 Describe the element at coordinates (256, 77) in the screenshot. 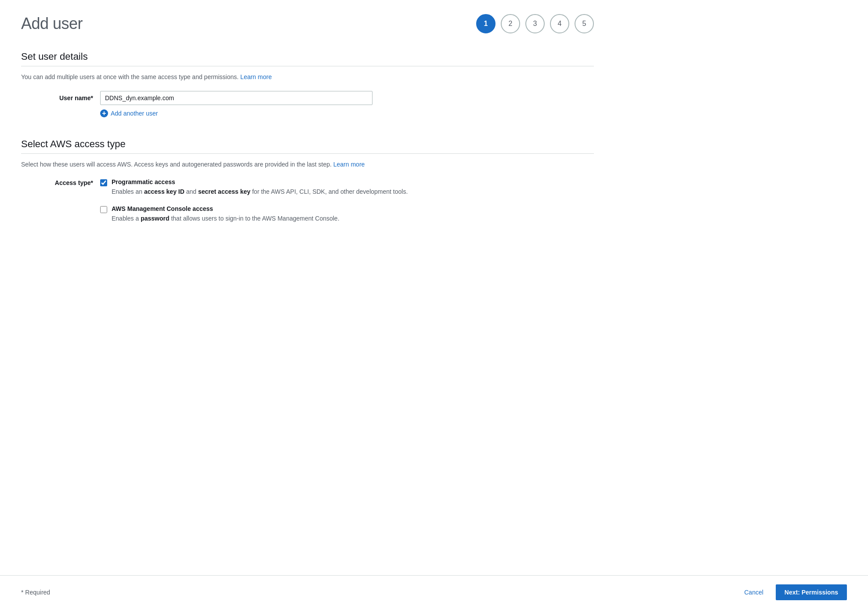

I see `user-details-learn-more-link: Learn more` at that location.